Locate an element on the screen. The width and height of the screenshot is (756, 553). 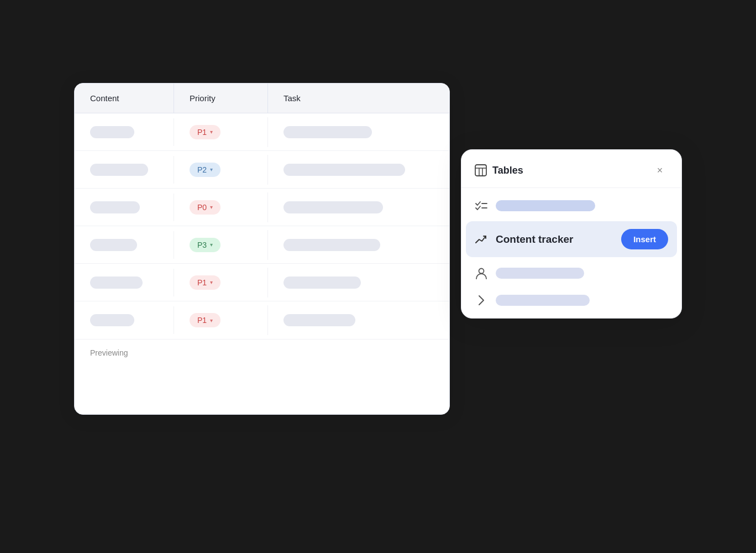
chevron-right-icon is located at coordinates (481, 300).